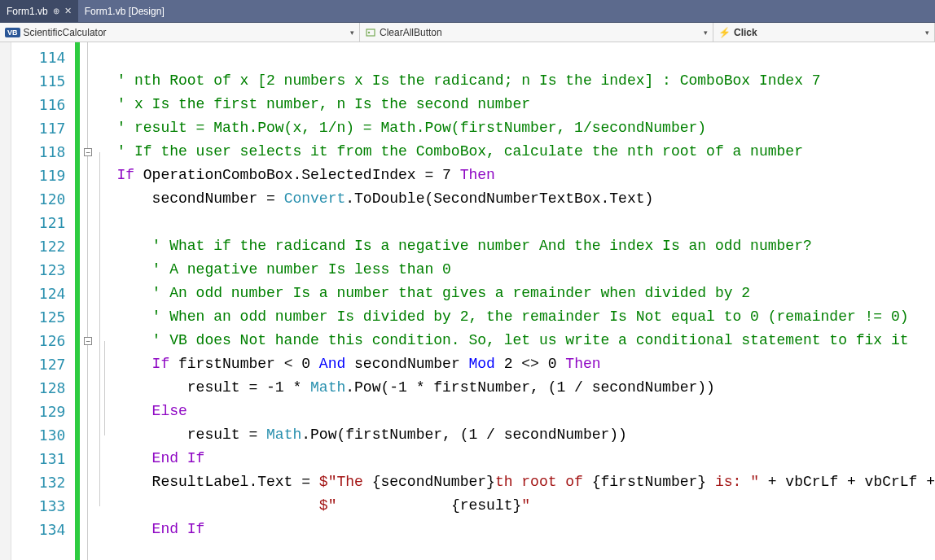  I want to click on tab-form1-design: Form1.vb [Design], so click(125, 11).